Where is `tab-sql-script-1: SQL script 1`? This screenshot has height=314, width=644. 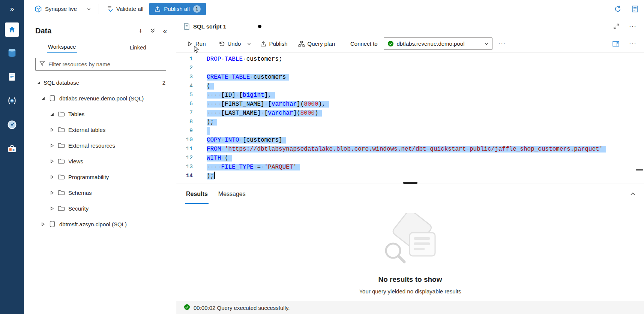 tab-sql-script-1: SQL script 1 is located at coordinates (222, 26).